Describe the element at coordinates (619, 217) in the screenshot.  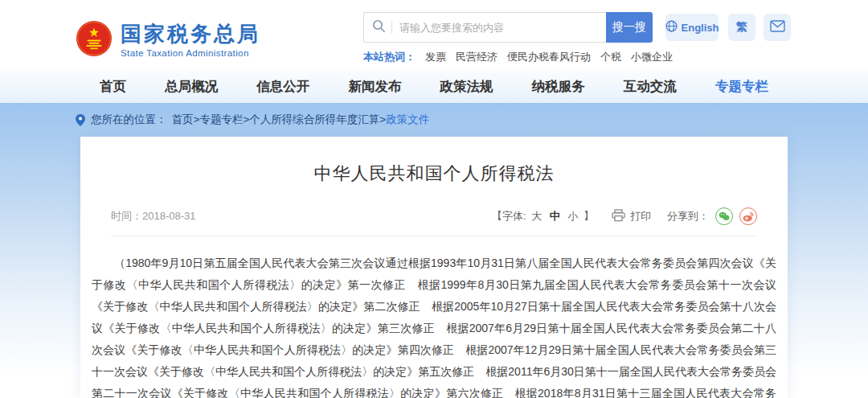
I see `printer-icon` at that location.